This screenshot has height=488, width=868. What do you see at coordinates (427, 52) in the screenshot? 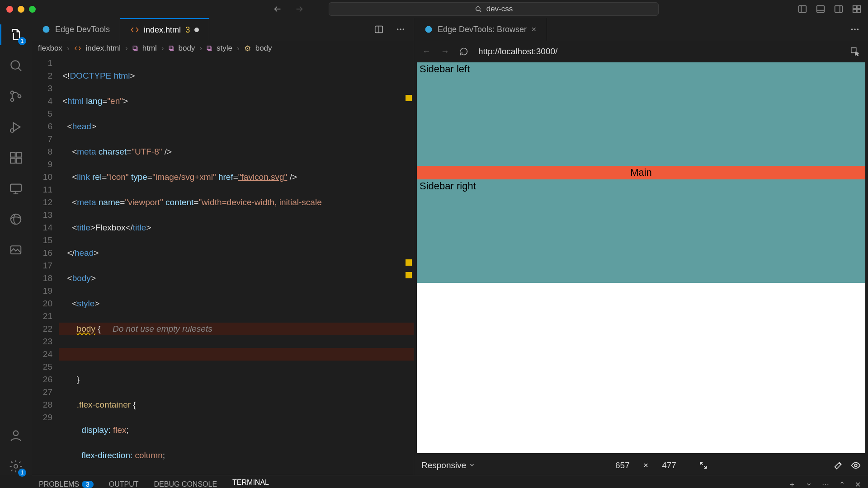
I see `back-icon: ←` at bounding box center [427, 52].